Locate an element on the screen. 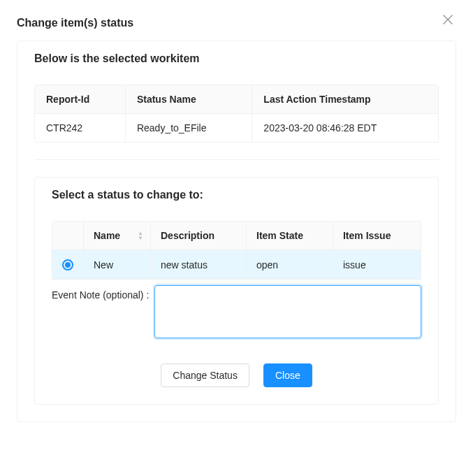 This screenshot has width=473, height=476. status-row: New new status open issue is located at coordinates (236, 264).